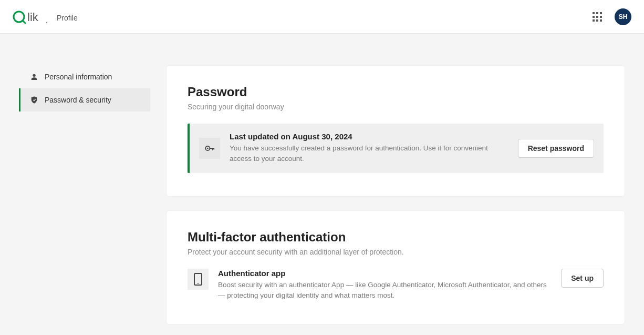 The height and width of the screenshot is (335, 644). I want to click on setup-button: Set up, so click(582, 278).